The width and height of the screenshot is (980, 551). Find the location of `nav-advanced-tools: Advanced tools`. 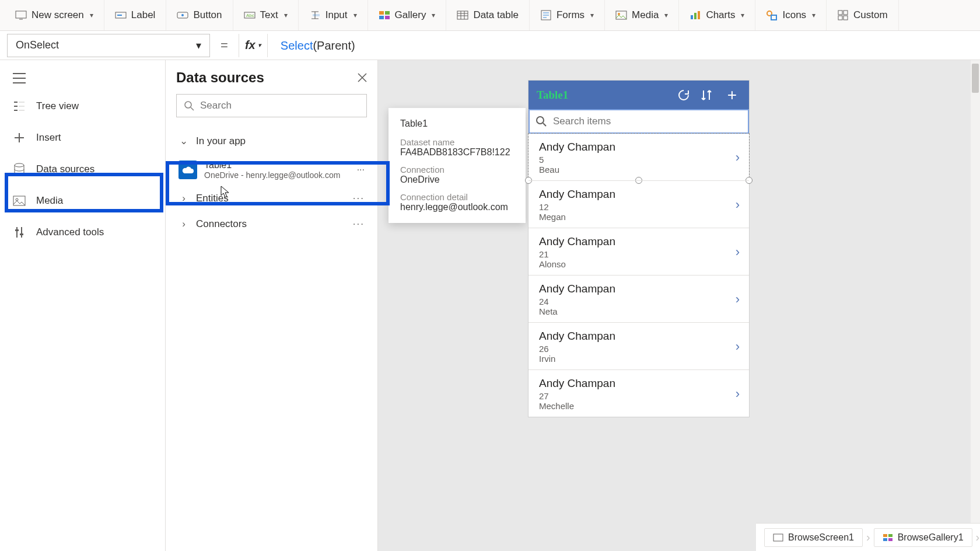

nav-advanced-tools: Advanced tools is located at coordinates (83, 232).